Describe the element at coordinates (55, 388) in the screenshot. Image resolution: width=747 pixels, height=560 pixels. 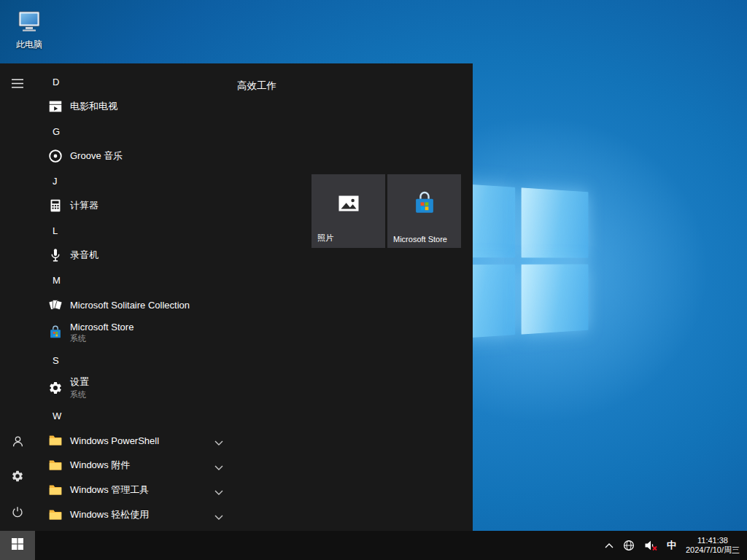
I see `settings-gear-icon` at that location.